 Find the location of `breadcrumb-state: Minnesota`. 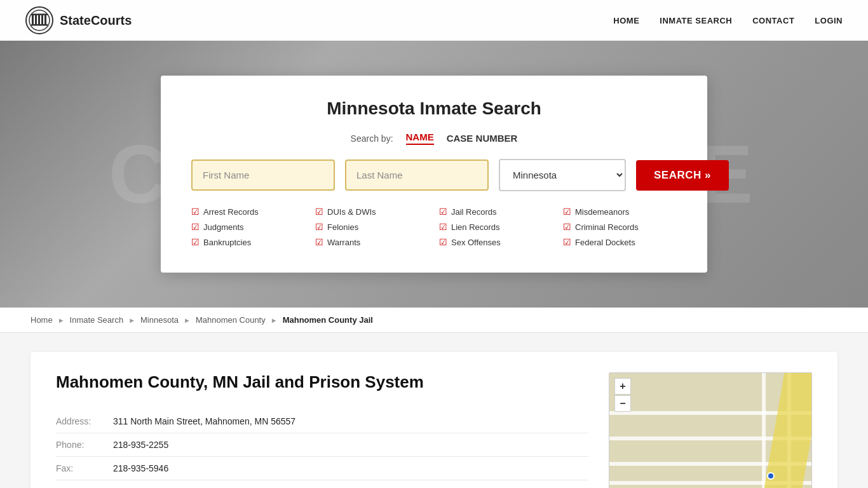

breadcrumb-state: Minnesota is located at coordinates (159, 320).